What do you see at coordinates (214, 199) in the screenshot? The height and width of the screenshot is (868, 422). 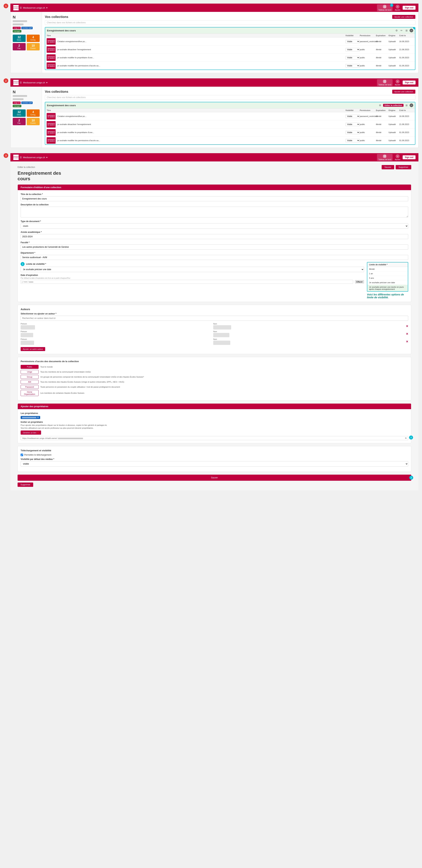 I see `field-titre-input` at bounding box center [214, 199].